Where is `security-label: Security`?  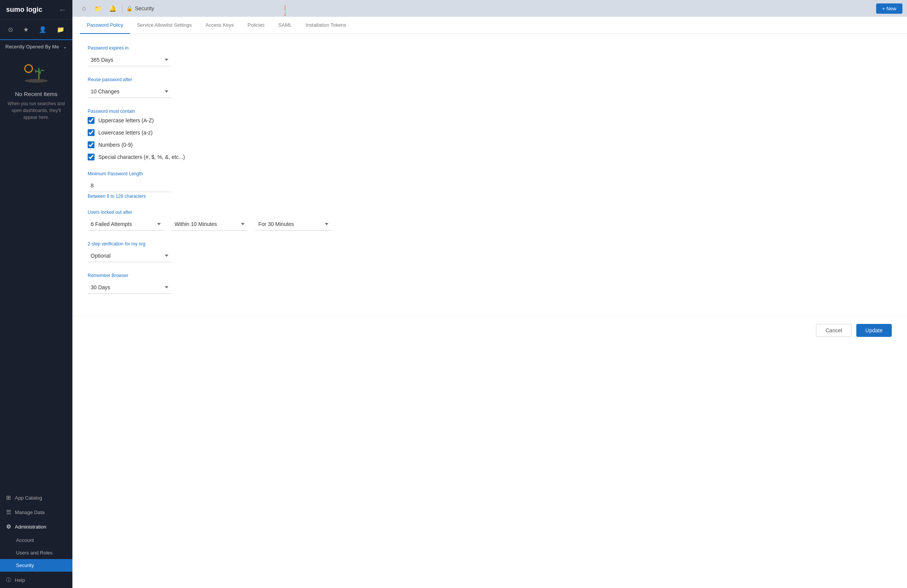
security-label: Security is located at coordinates (25, 566).